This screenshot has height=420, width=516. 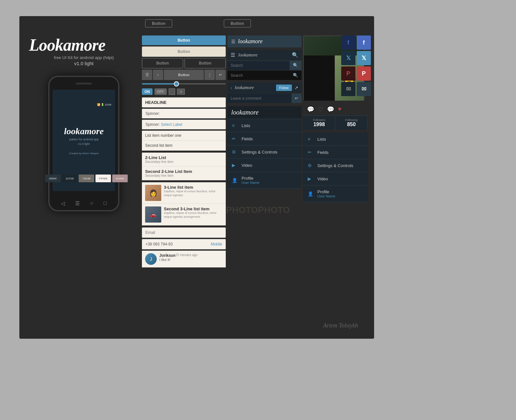 I want to click on comment-submit-button: ↵, so click(x=297, y=98).